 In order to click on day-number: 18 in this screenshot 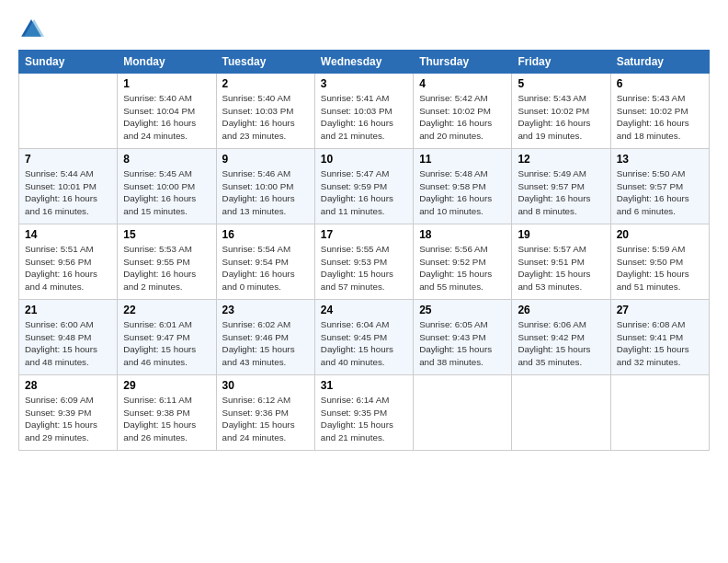, I will do `click(462, 235)`.